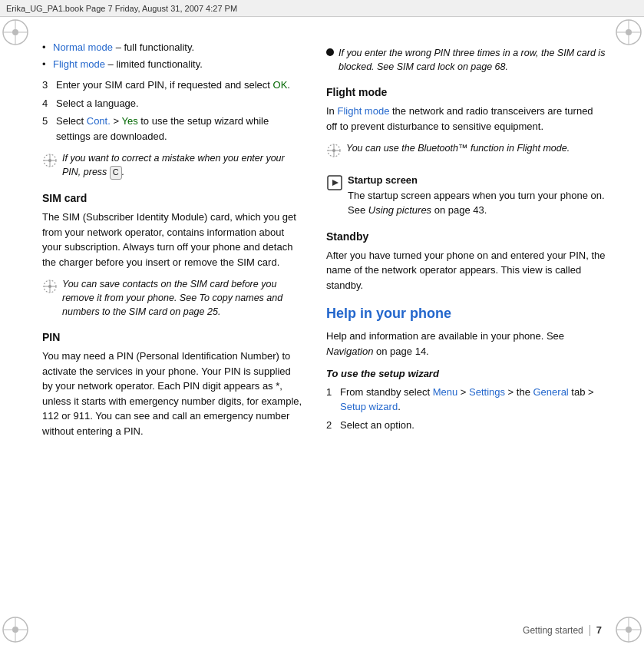 This screenshot has height=645, width=644. Describe the element at coordinates (173, 85) in the screenshot. I see `list-item: 3 Enter your SIM card PIN, if requested …` at that location.